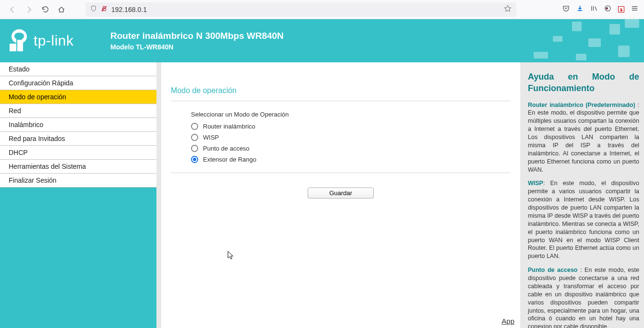  I want to click on sidebar-item-red-invitados: Red para Invitados, so click(78, 139).